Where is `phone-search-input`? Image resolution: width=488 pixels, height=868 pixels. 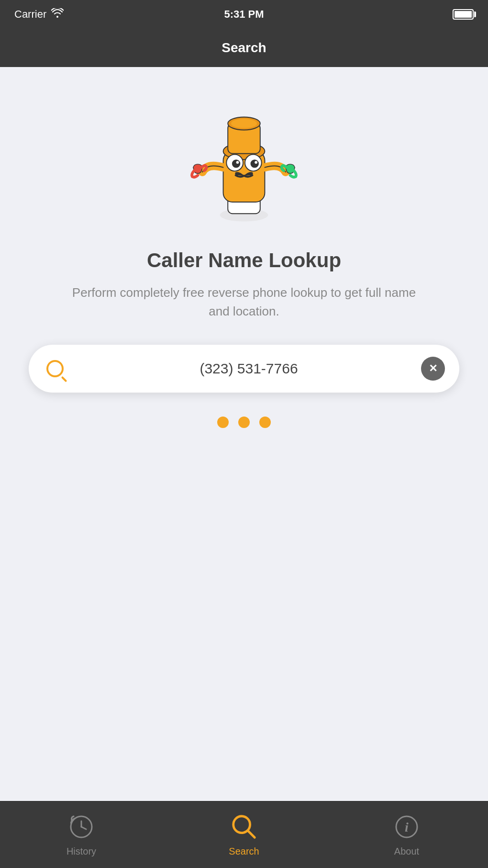 phone-search-input is located at coordinates (249, 369).